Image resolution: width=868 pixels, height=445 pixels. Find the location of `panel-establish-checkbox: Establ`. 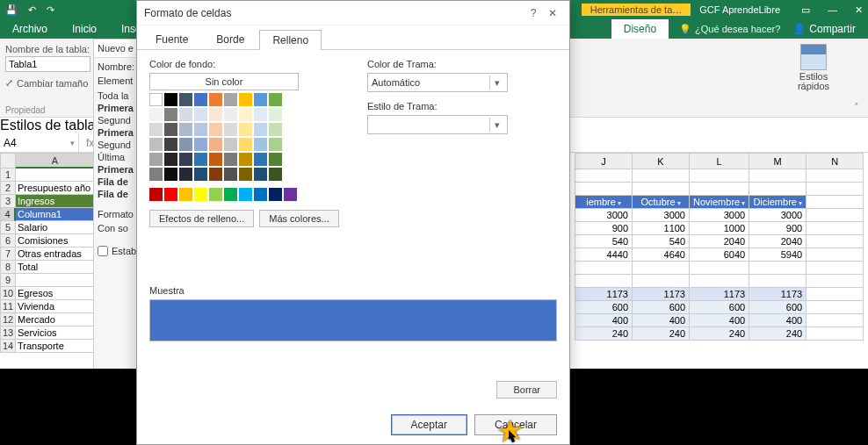

panel-establish-checkbox: Establ is located at coordinates (119, 251).